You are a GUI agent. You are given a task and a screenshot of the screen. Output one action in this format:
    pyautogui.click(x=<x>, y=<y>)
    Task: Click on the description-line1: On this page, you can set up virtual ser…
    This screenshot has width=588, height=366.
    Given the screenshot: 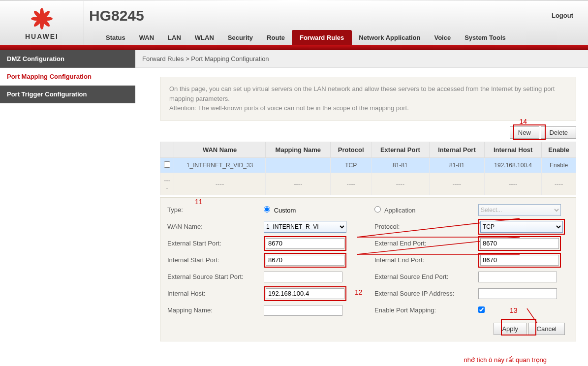 What is the action you would take?
    pyautogui.click(x=368, y=93)
    